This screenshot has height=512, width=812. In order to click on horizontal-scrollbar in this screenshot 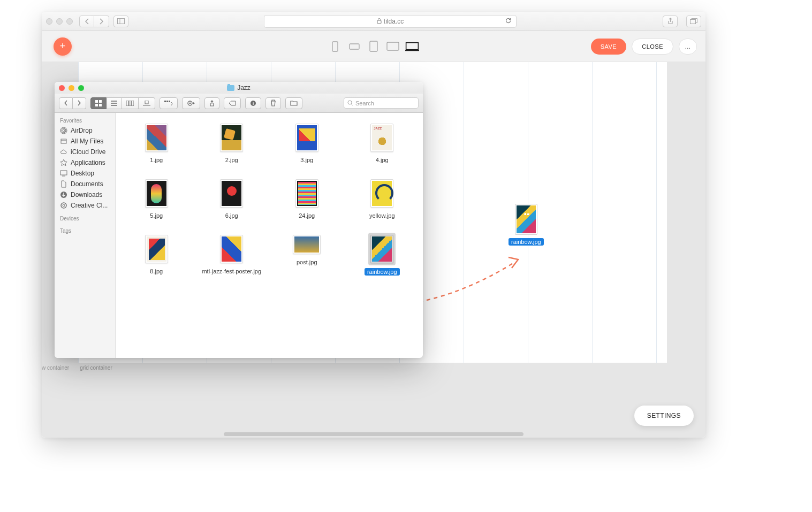, I will do `click(374, 434)`.